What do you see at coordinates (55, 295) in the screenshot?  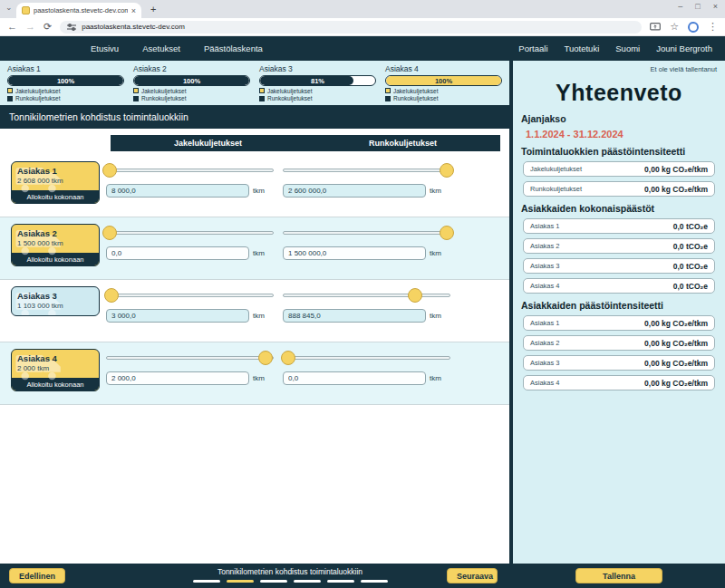 I see `card-customer-name: Asiakas 3` at bounding box center [55, 295].